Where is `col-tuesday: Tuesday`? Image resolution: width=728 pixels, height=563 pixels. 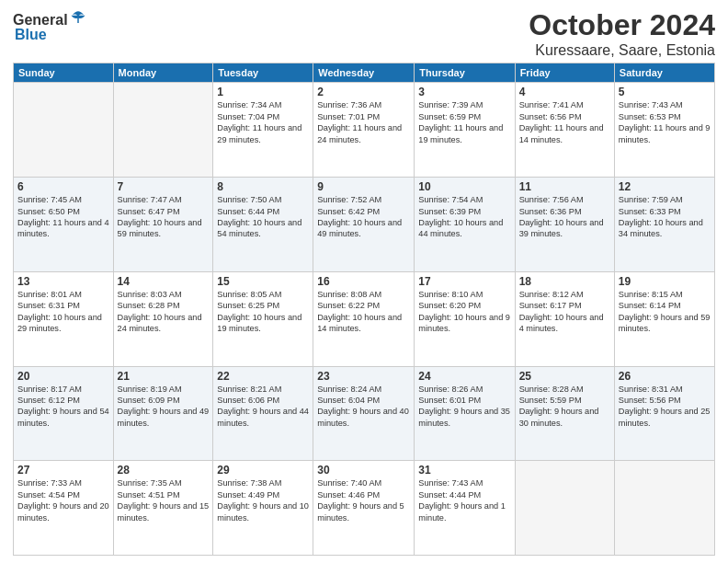 col-tuesday: Tuesday is located at coordinates (263, 74).